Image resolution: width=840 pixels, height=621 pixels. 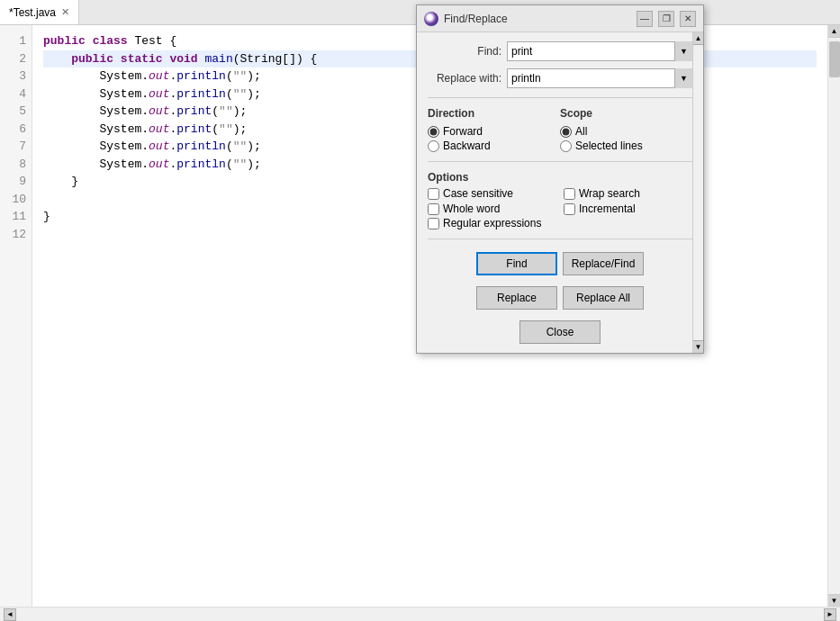 What do you see at coordinates (420, 615) in the screenshot?
I see `horizontal-scroll-track` at bounding box center [420, 615].